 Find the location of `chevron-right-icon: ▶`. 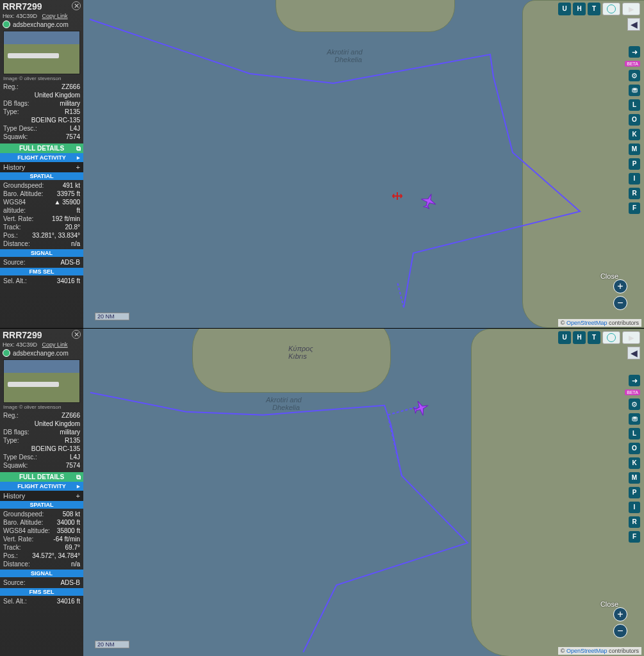

chevron-right-icon: ▶ is located at coordinates (631, 338).